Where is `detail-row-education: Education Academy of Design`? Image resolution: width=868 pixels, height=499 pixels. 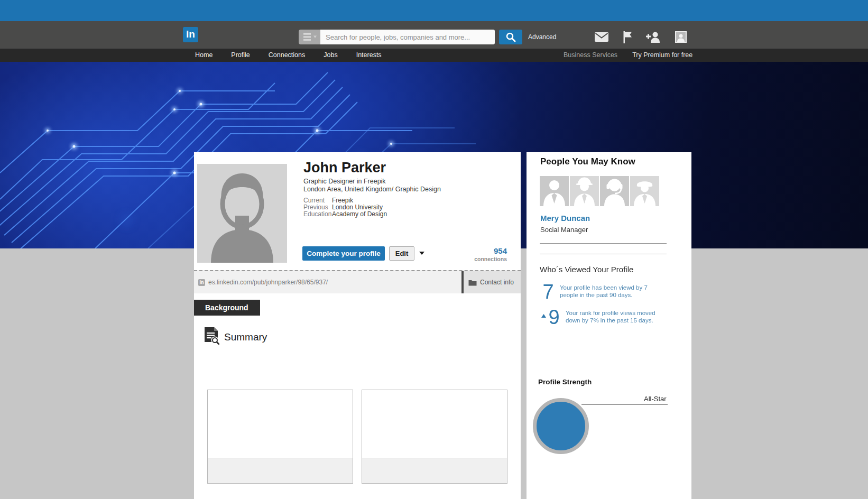 detail-row-education: Education Academy of Design is located at coordinates (345, 215).